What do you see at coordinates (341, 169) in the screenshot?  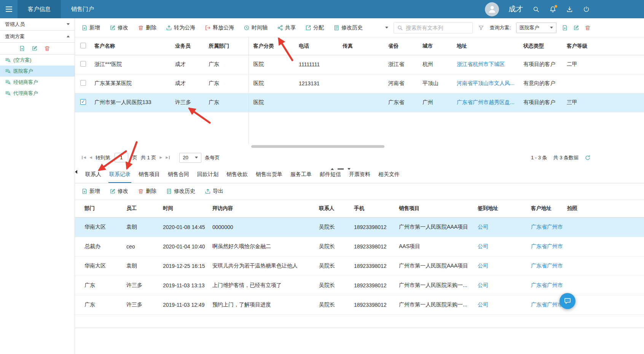 I see `collapse-middle-icon` at bounding box center [341, 169].